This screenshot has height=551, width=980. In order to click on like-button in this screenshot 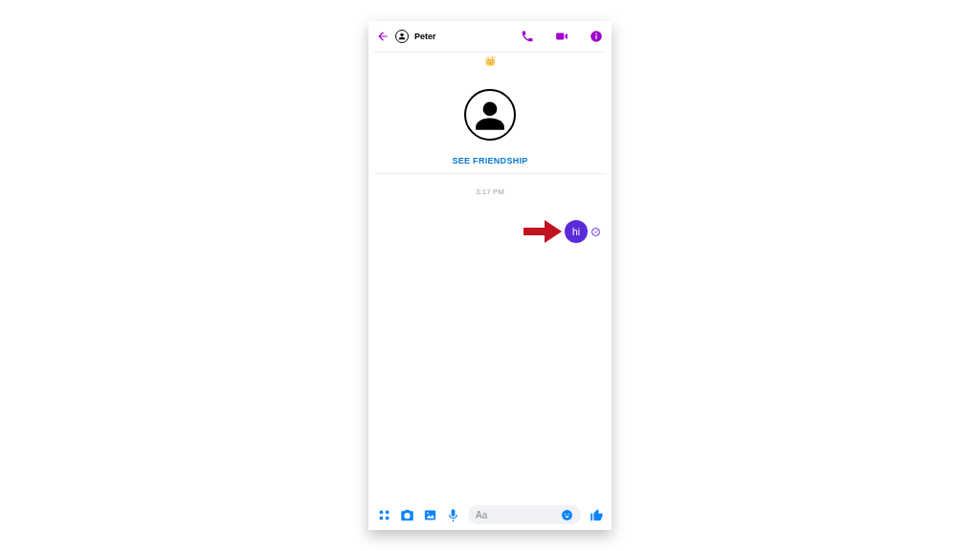, I will do `click(596, 515)`.